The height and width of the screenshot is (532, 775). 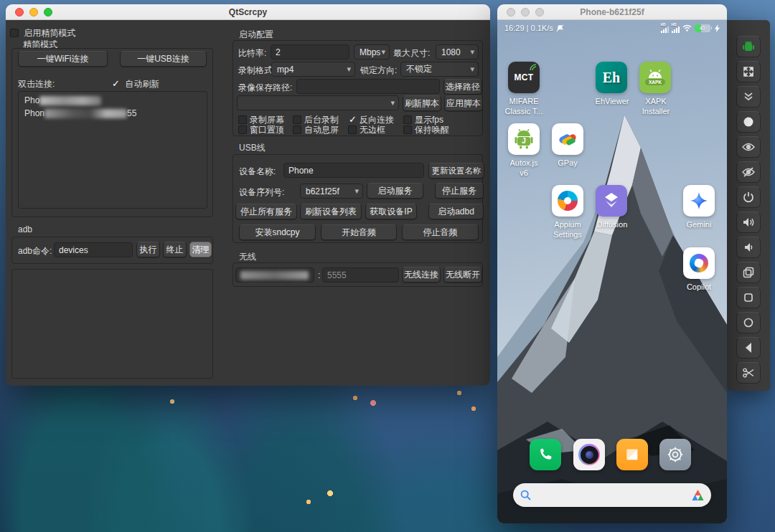 What do you see at coordinates (175, 250) in the screenshot?
I see `adb-stop-button: 终止` at bounding box center [175, 250].